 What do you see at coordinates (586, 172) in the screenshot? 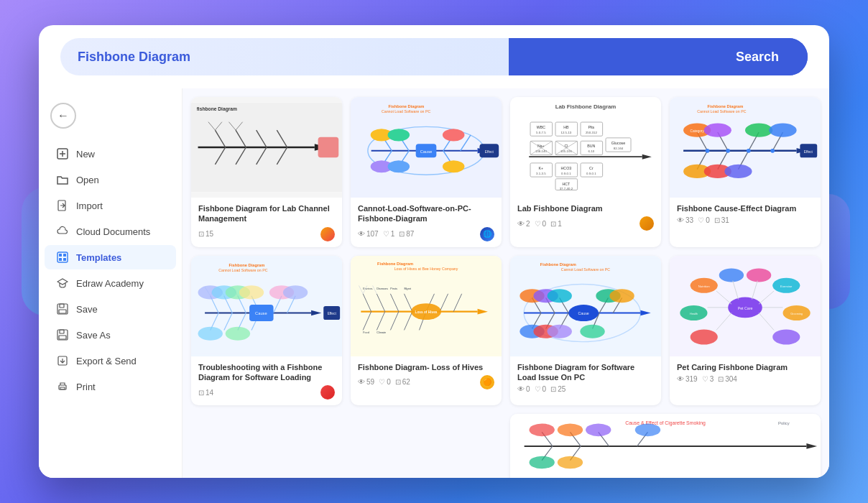
I see `template-card-3: Lab Fishbone Diagram Na+ 138-140` at bounding box center [586, 172].